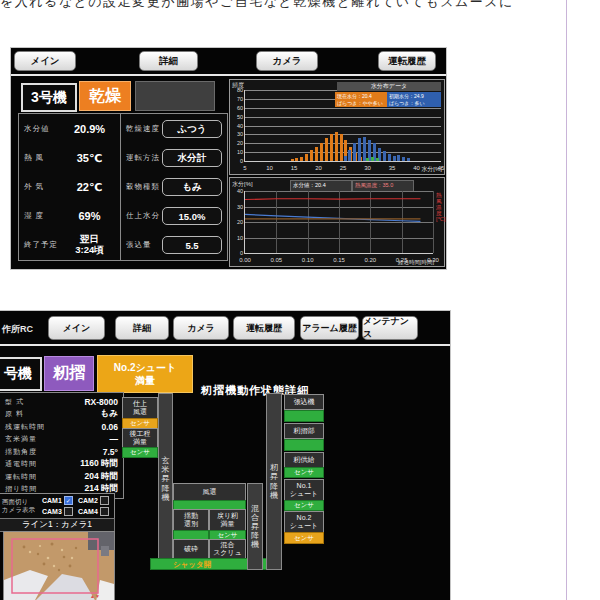 This screenshot has width=600, height=600. I want to click on x-tick-label: 20, so click(318, 168).